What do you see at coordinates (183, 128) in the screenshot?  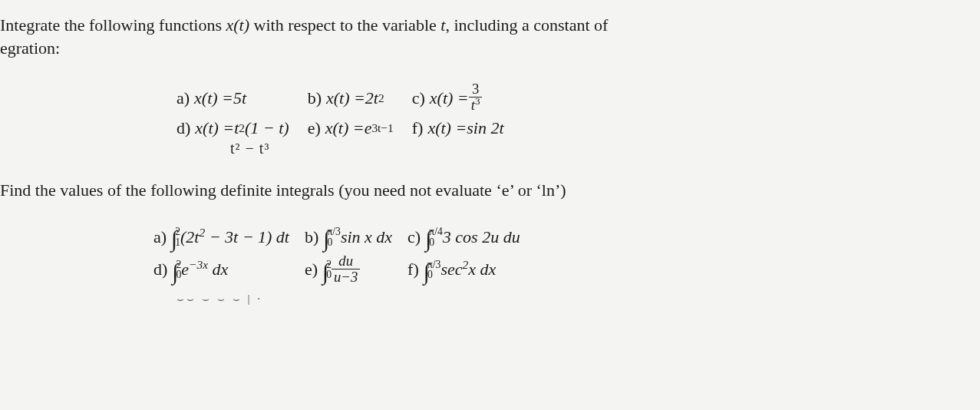 I see `q1-d-label: d)` at bounding box center [183, 128].